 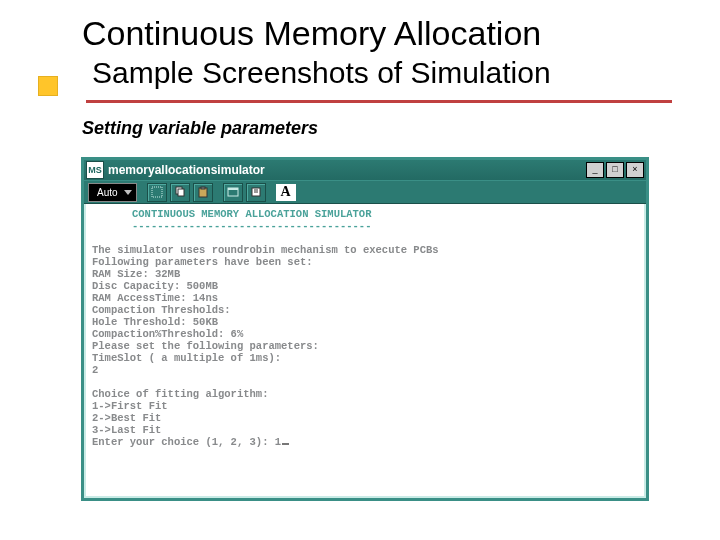 What do you see at coordinates (322, 73) in the screenshot?
I see `slide-title-2: Sample Screenshots of Simulation` at bounding box center [322, 73].